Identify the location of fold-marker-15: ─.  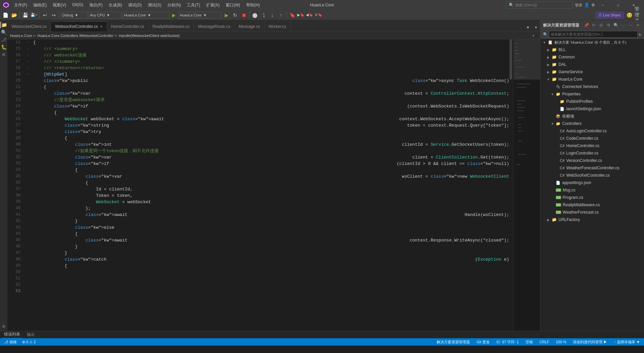
(28, 42).